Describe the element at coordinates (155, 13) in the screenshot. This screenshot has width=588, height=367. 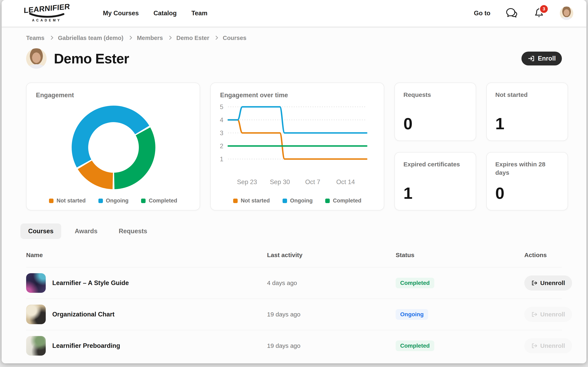
I see `main-nav: My Courses Catalog Team` at that location.